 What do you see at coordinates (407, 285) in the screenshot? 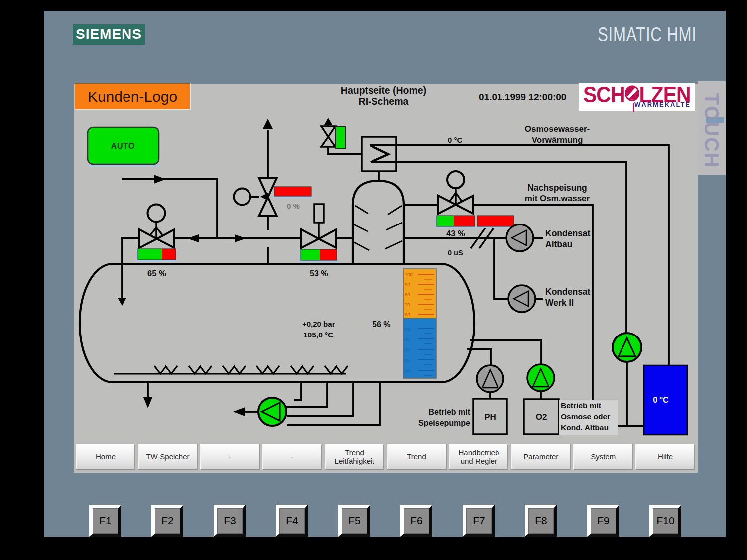
I see `svg-text: 90` at bounding box center [407, 285].